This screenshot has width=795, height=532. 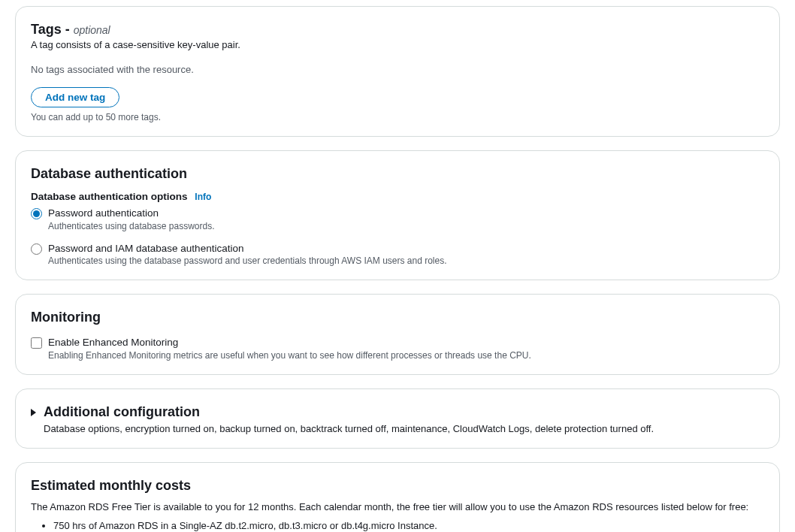 I want to click on costs-list: 750 hrs of Amazon RDS in a Single-AZ db.…, so click(x=398, y=526).